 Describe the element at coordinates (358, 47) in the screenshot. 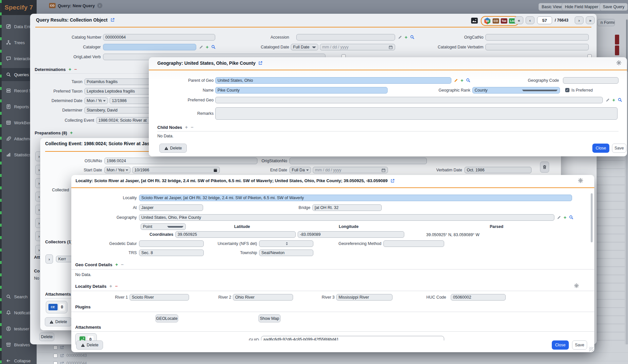

I see `cataloged-date-field: mm / dd / yyyy` at that location.